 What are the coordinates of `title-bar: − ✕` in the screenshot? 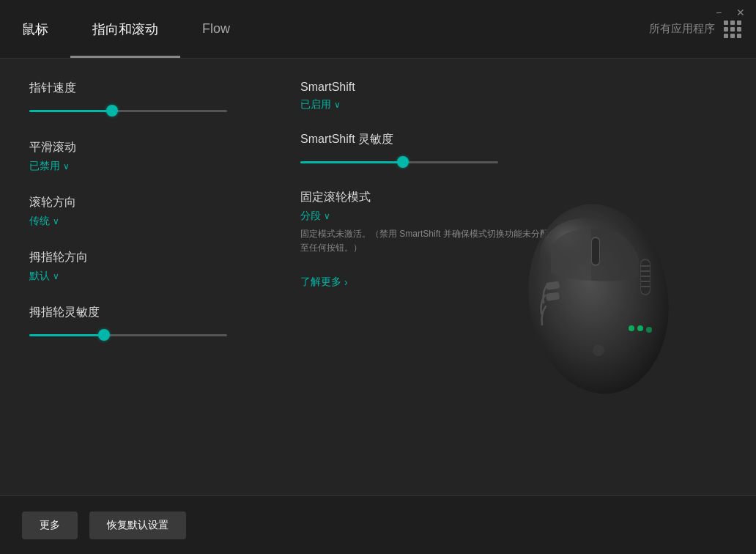 It's located at (730, 12).